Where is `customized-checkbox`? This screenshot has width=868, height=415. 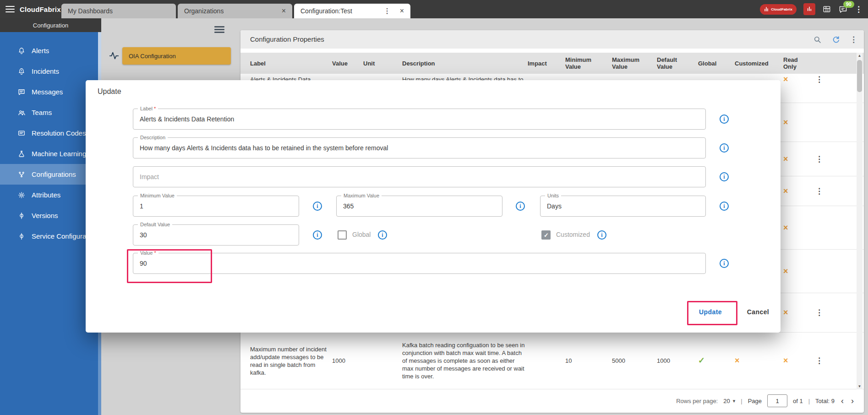 customized-checkbox is located at coordinates (546, 235).